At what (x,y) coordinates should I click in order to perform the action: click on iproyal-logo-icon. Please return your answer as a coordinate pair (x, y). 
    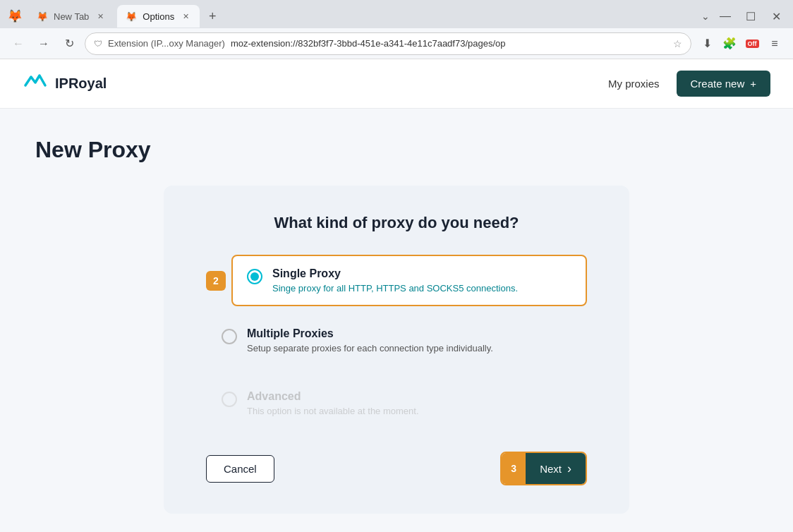
    Looking at the image, I should click on (35, 83).